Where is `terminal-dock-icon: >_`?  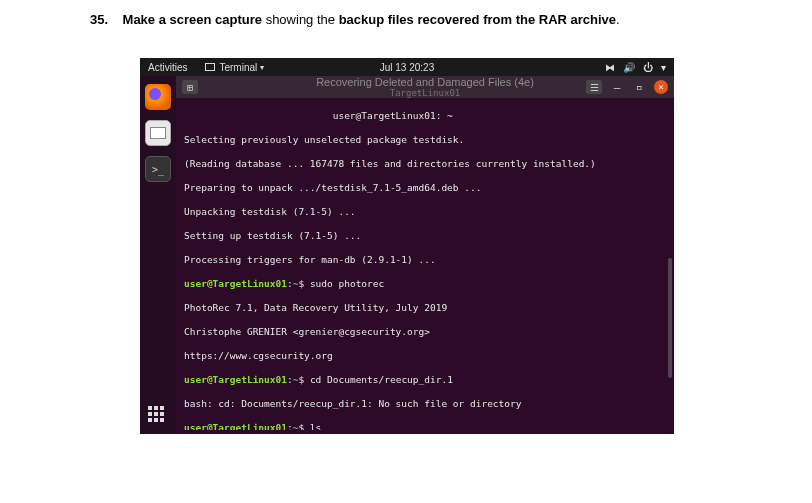 terminal-dock-icon: >_ is located at coordinates (158, 169).